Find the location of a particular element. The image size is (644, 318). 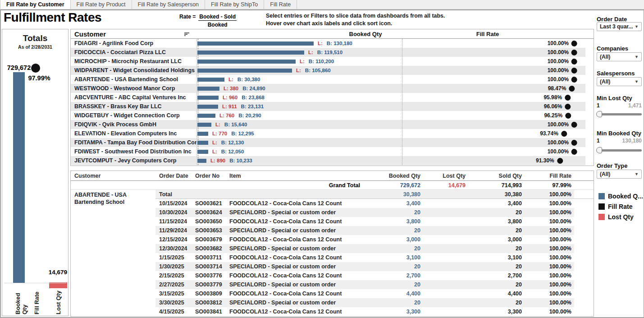

customer-row-label: FDICOCCIA - Cocciatari Pizza LLC is located at coordinates (134, 52).